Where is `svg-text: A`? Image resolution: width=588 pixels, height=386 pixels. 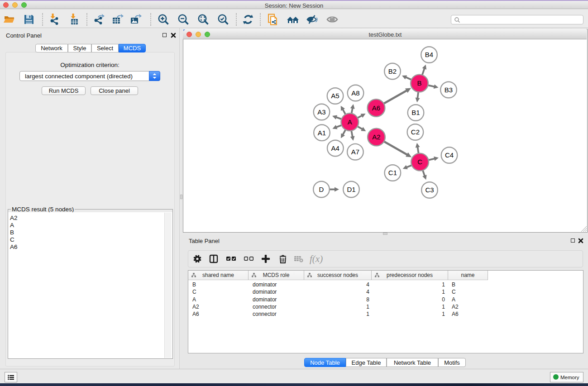 svg-text: A is located at coordinates (350, 122).